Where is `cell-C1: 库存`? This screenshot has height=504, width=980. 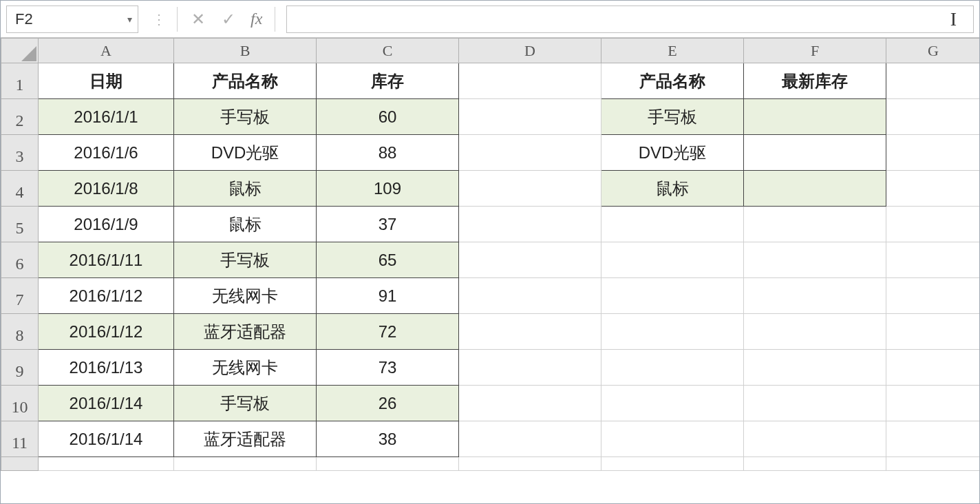
cell-C1: 库存 is located at coordinates (388, 81).